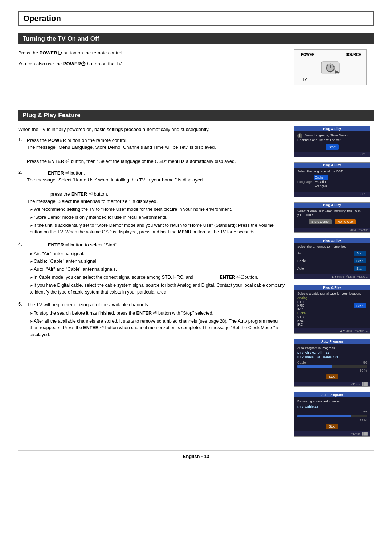 This screenshot has width=392, height=540. I want to click on home-use-btn: Home Use, so click(346, 222).